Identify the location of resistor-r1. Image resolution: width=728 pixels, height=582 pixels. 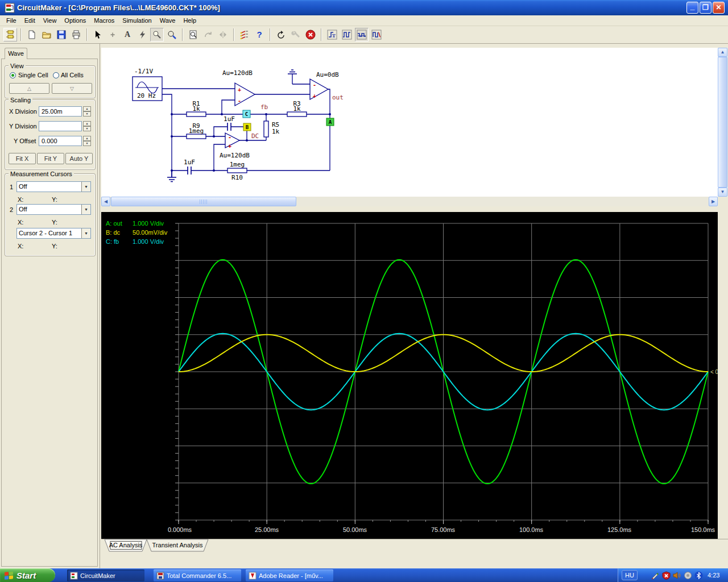
(196, 114).